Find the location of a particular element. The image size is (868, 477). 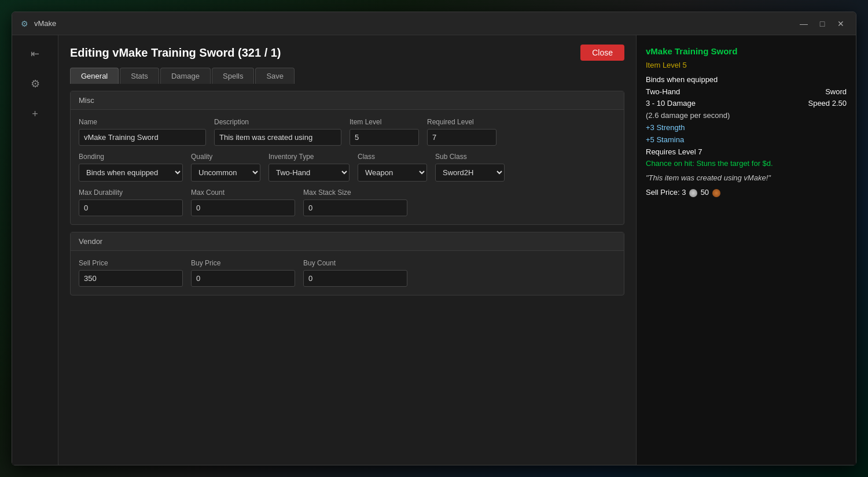

minimize-button: — is located at coordinates (804, 24).